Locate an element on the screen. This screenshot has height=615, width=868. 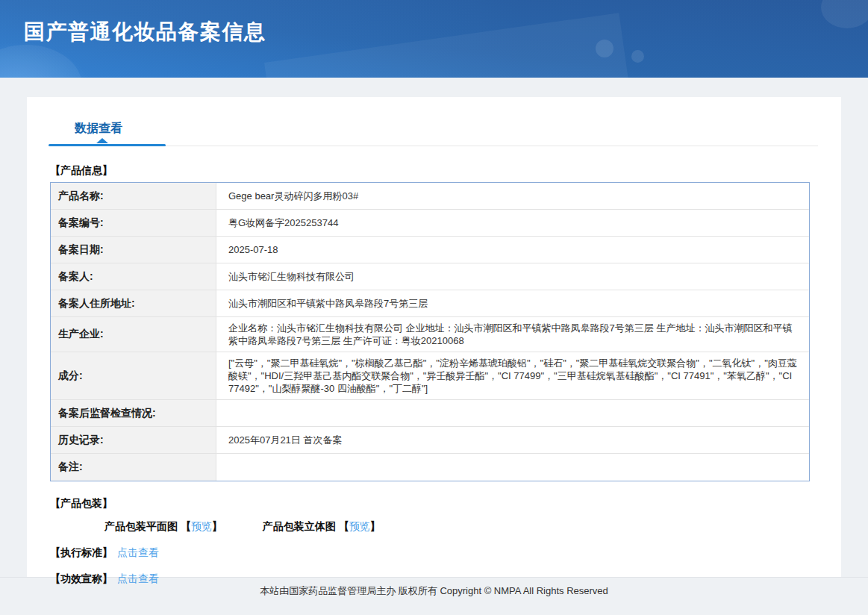
tab-bar: 数据查看 is located at coordinates (434, 134).